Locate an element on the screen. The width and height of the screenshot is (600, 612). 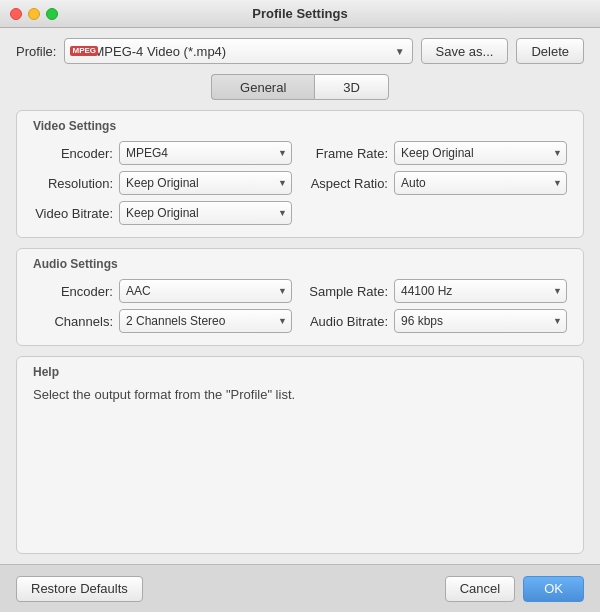
window-title: Profile Settings is located at coordinates (300, 14).